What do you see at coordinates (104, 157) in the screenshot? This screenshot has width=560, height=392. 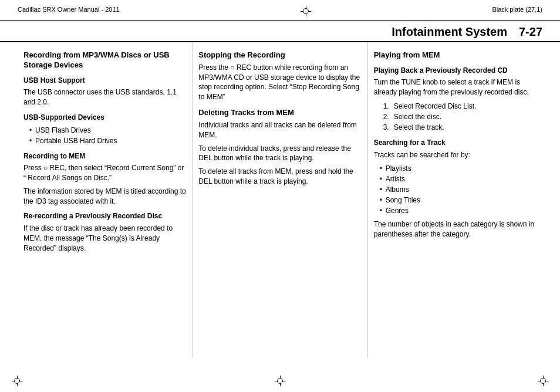 I see `col1-recording-mem-heading: Recording to MEM` at bounding box center [104, 157].